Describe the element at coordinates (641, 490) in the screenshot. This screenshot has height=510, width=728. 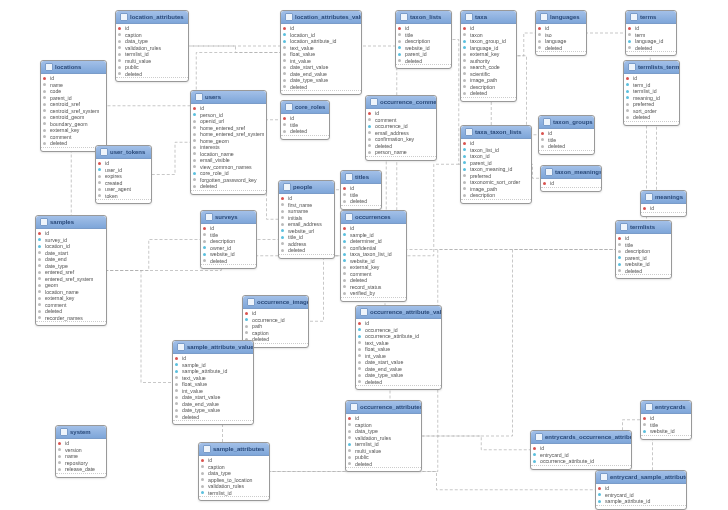
I see `entity-entrycard_sample_attributes: entrycard_sample_attributesidentrycard_i…` at that location.